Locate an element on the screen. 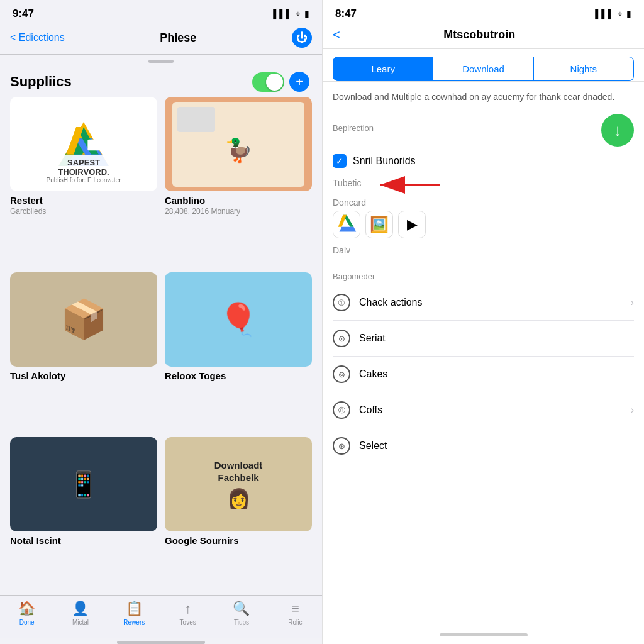 The height and width of the screenshot is (644, 644). tab-mictal-label: Mictal is located at coordinates (80, 623).